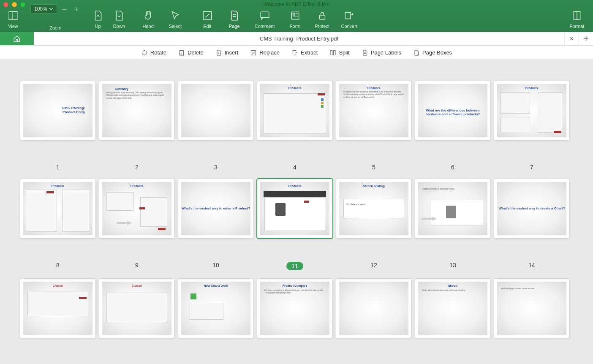 This screenshot has width=593, height=364. Describe the element at coordinates (76, 9) in the screenshot. I see `zoom-in-button: +` at that location.